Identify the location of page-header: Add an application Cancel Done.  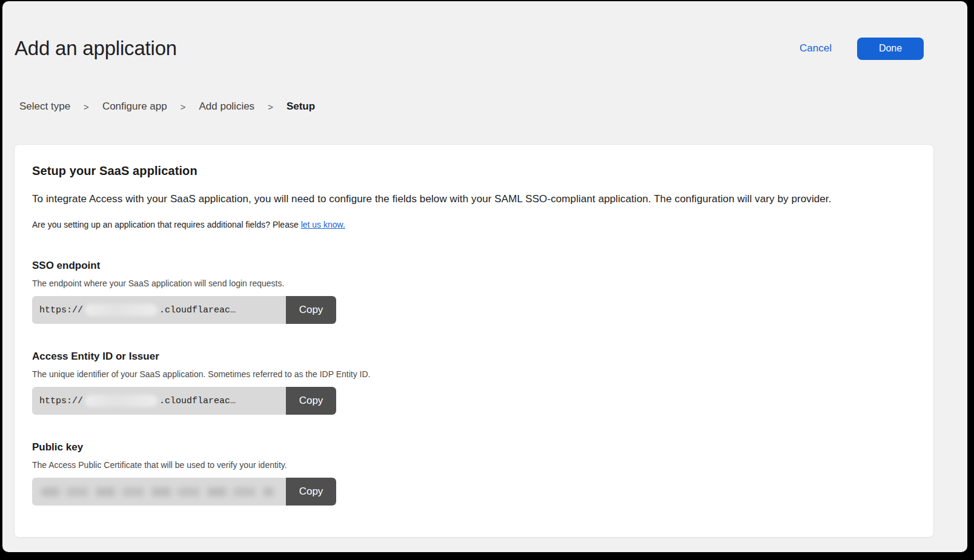
(469, 48).